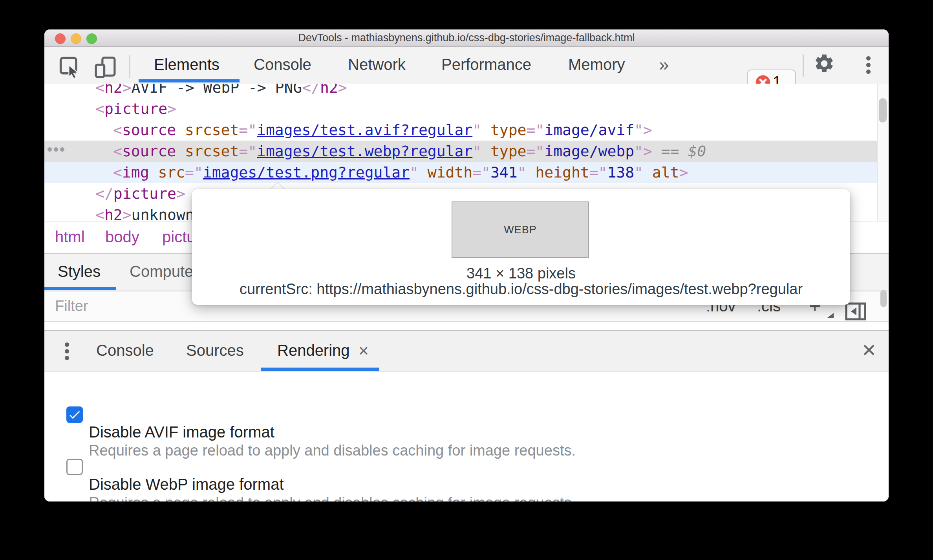 The width and height of the screenshot is (933, 560). I want to click on resource-link: images/test.avif?regular, so click(364, 130).